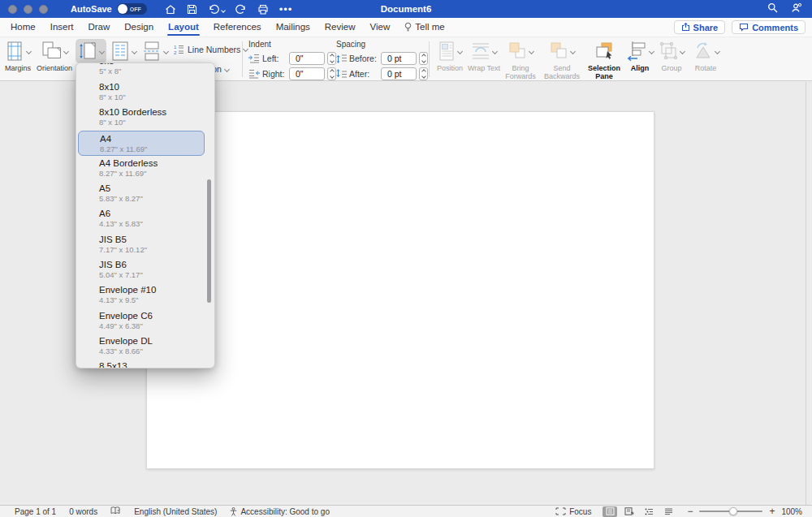  Describe the element at coordinates (23, 28) in the screenshot. I see `tab-home: Home` at that location.